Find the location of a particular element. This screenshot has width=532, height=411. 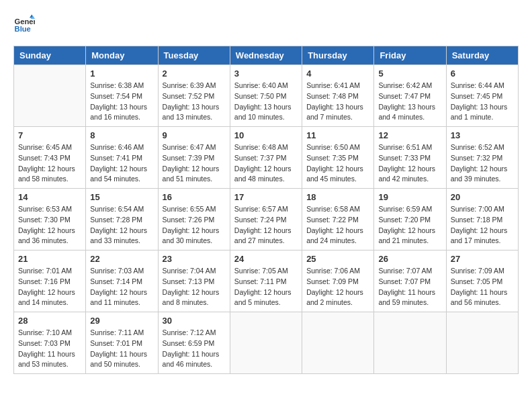

calendar-cell: 16Sunrise: 6:55 AM Sunset: 7:26 PM Dayli… is located at coordinates (193, 220).